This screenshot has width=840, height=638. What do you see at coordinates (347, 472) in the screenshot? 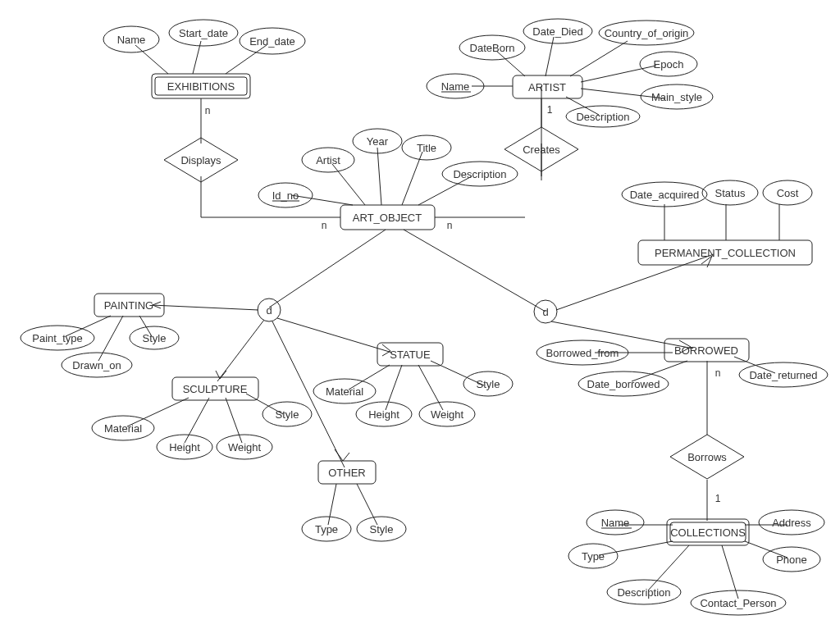
I see `entity-other-label: OTHER` at bounding box center [347, 472].